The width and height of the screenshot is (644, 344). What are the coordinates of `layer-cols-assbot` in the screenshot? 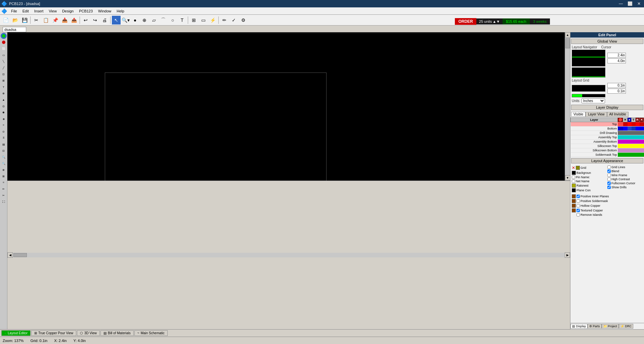 It's located at (631, 142).